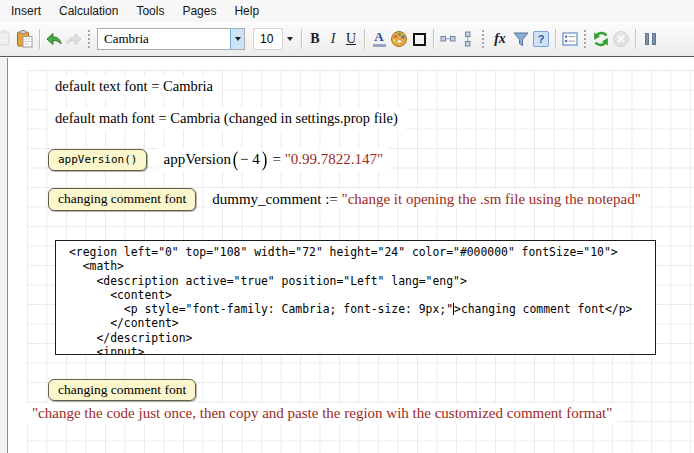 This screenshot has width=694, height=453. I want to click on code-text-after-caret: >changing comment font</p>, so click(543, 309).